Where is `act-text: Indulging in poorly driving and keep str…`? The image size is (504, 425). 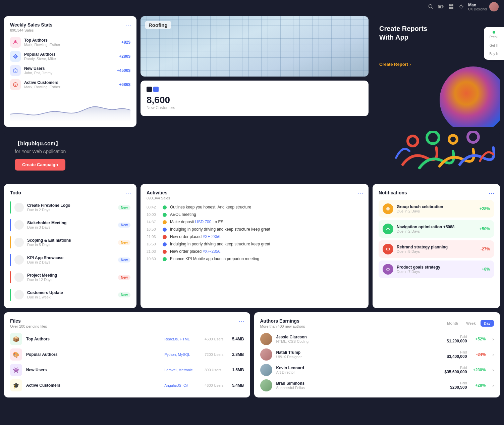 act-text: Indulging in poorly driving and keep str… is located at coordinates (266, 244).